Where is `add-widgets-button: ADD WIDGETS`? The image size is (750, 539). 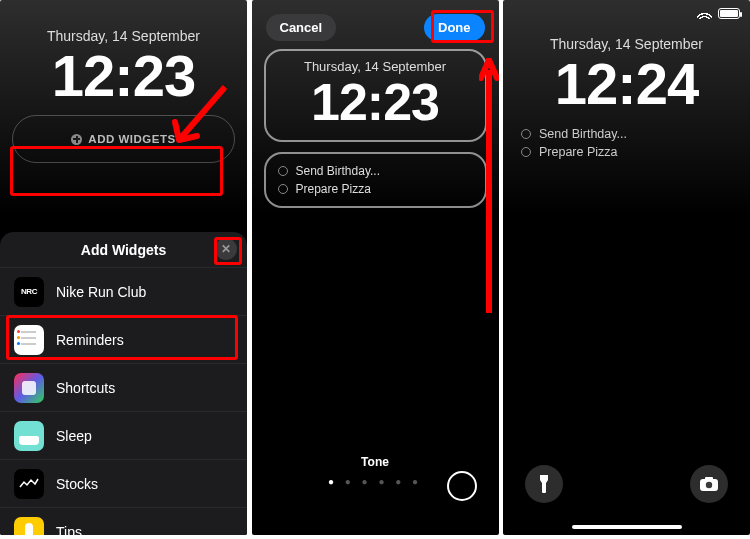
add-widgets-button: ADD WIDGETS is located at coordinates (124, 139).